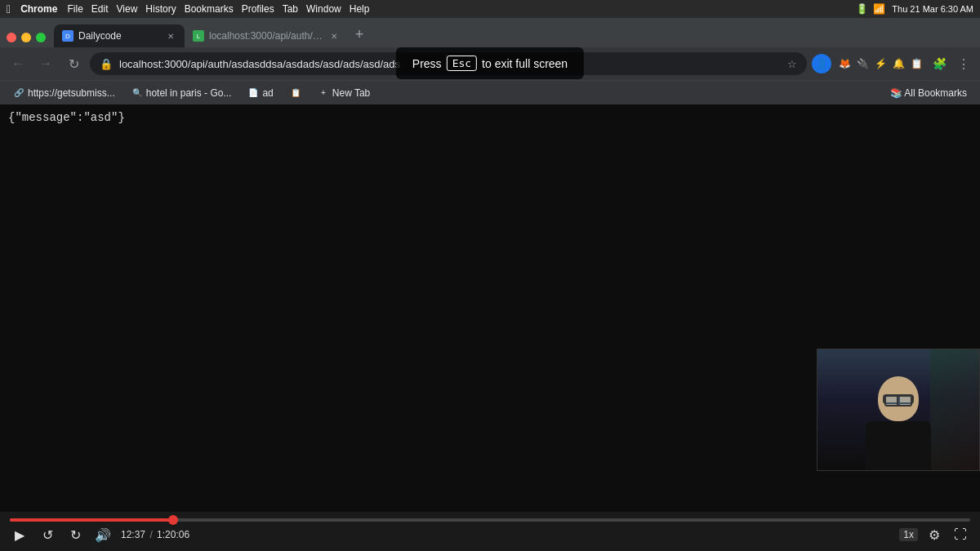 The image size is (980, 551). I want to click on settings-button: ⚙, so click(934, 535).